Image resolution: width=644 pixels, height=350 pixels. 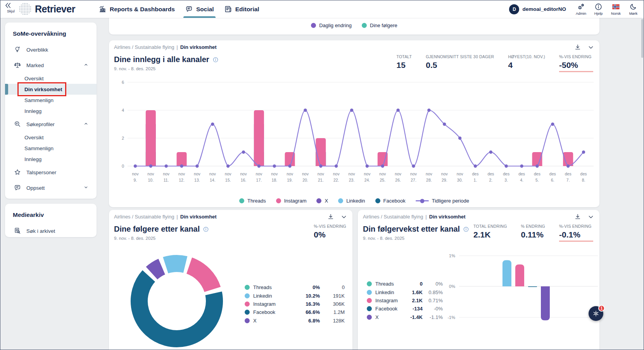 What do you see at coordinates (322, 201) in the screenshot?
I see `legend-item-x: X` at bounding box center [322, 201].